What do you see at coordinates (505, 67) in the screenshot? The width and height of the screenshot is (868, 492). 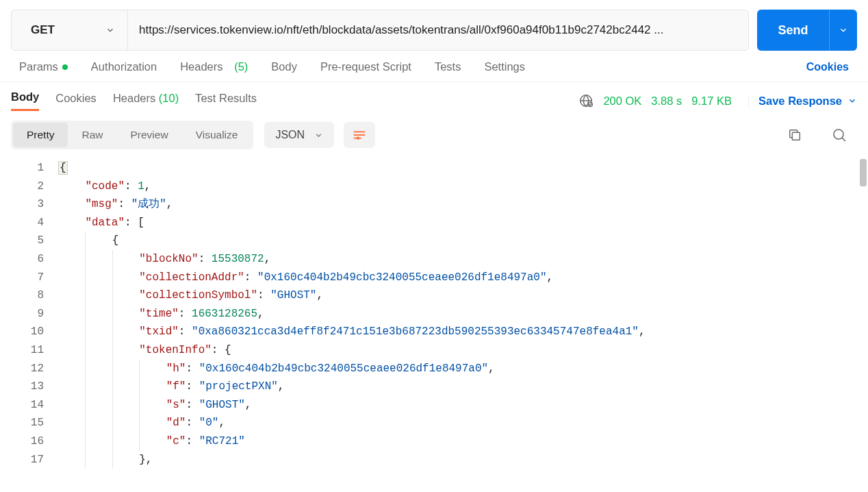 I see `tab-settings: Settings` at bounding box center [505, 67].